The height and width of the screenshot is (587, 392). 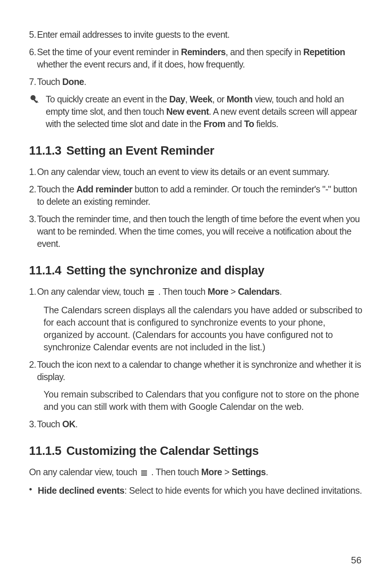 What do you see at coordinates (196, 424) in the screenshot?
I see `list-item: 3. Touch OK.` at bounding box center [196, 424].